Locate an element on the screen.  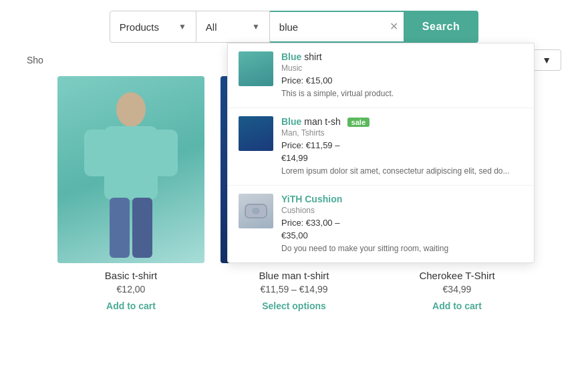
cushion-thumb-image is located at coordinates (256, 211).